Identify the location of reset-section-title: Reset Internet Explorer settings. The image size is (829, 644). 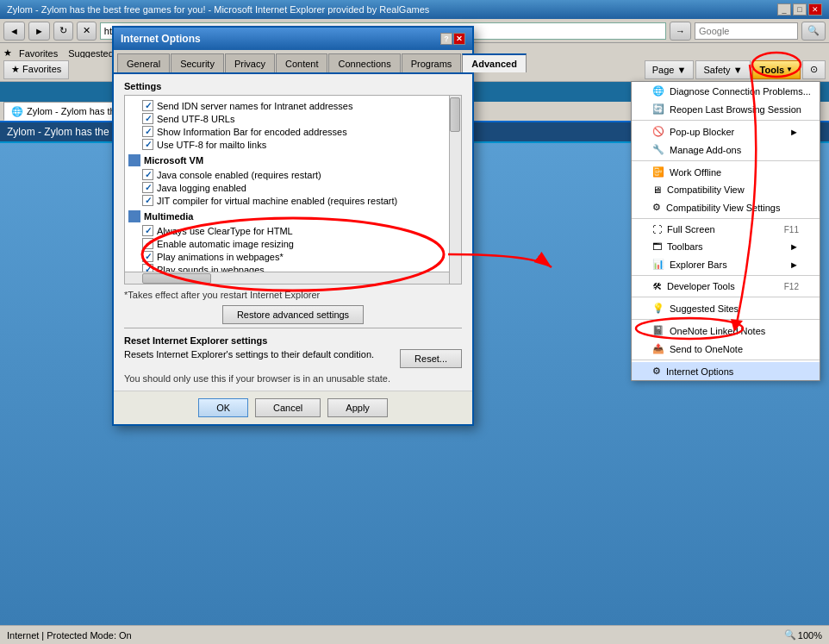
(293, 341).